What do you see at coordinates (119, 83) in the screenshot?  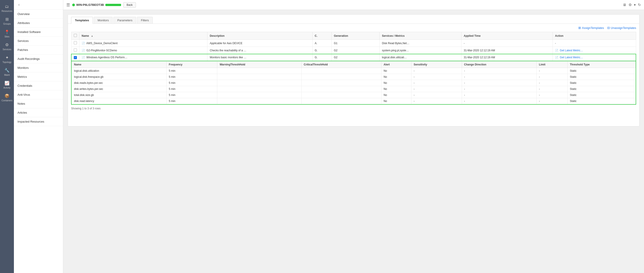 I see `sub-row-name: disk.reads.bytes.per.sec` at bounding box center [119, 83].